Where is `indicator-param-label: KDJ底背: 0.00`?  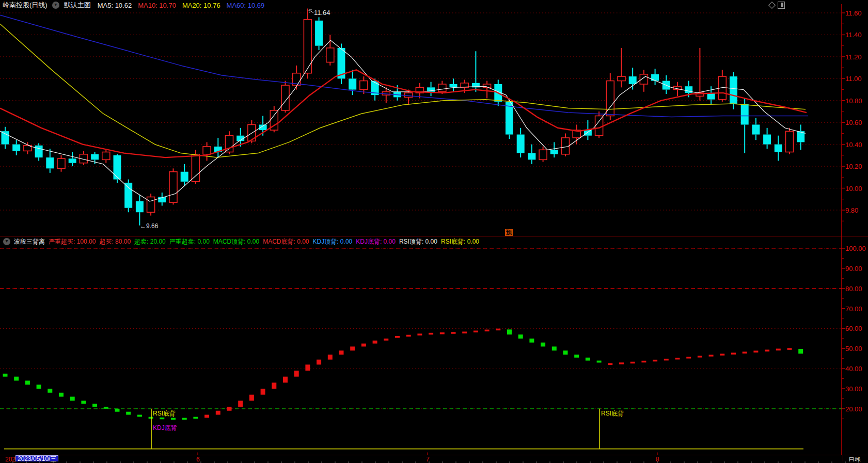
indicator-param-label: KDJ底背: 0.00 is located at coordinates (376, 242).